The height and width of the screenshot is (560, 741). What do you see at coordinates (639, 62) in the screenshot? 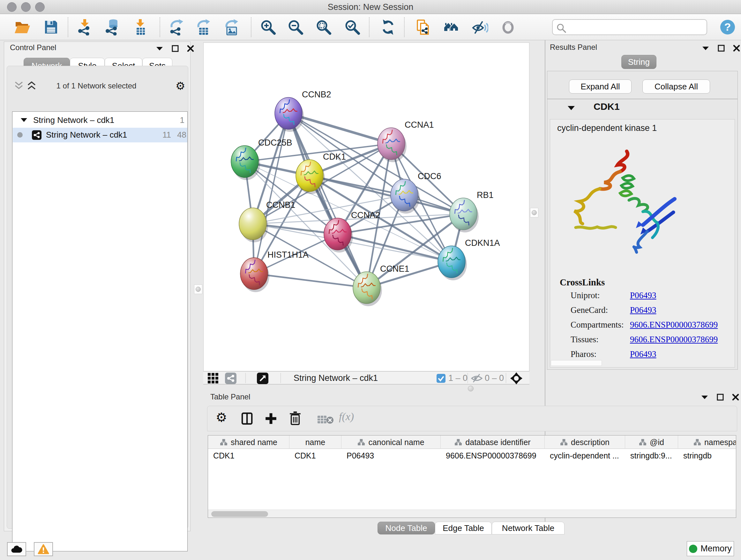
I see `tab-string: String` at bounding box center [639, 62].